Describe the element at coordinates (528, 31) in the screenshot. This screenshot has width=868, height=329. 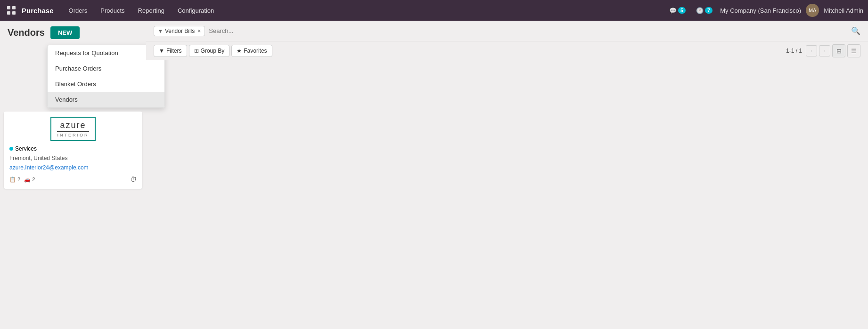
I see `search-input` at that location.